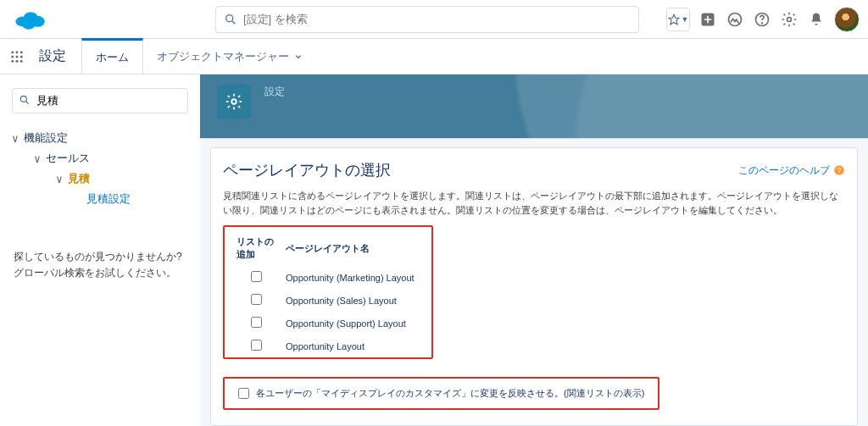  What do you see at coordinates (100, 265) in the screenshot?
I see `quick-find-hint: 探しているものが見つかりませんか? グローバル検索をお試しください。` at bounding box center [100, 265].